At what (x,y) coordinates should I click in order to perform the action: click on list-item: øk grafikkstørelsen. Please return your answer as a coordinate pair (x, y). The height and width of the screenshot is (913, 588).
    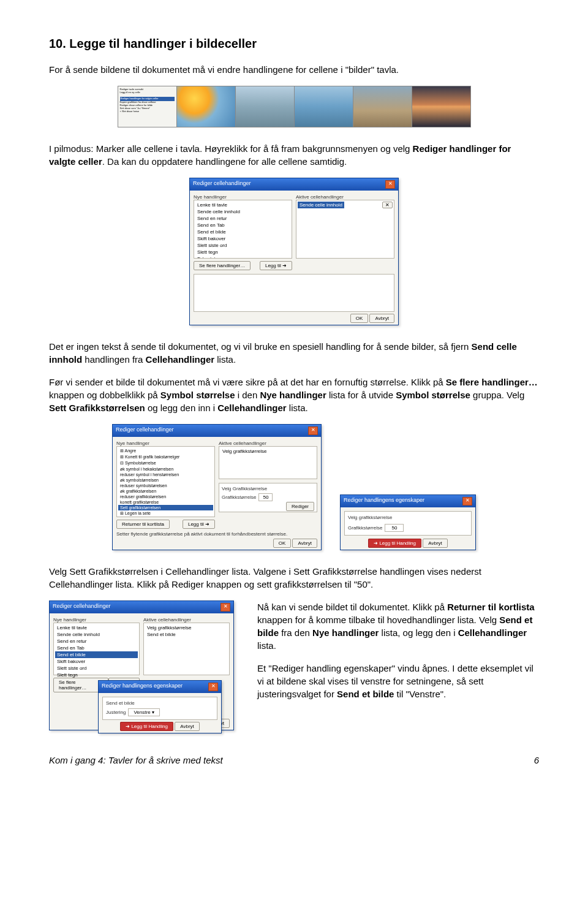
    Looking at the image, I should click on (165, 491).